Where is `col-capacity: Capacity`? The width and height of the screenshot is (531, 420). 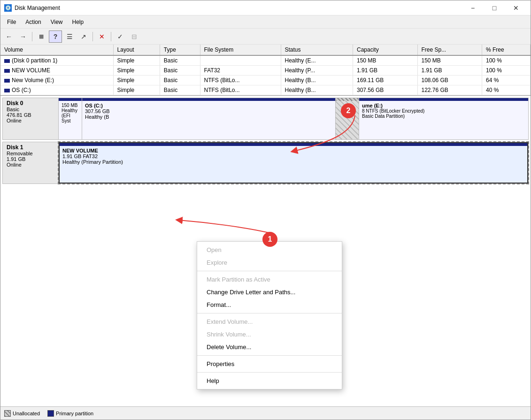 col-capacity: Capacity is located at coordinates (385, 50).